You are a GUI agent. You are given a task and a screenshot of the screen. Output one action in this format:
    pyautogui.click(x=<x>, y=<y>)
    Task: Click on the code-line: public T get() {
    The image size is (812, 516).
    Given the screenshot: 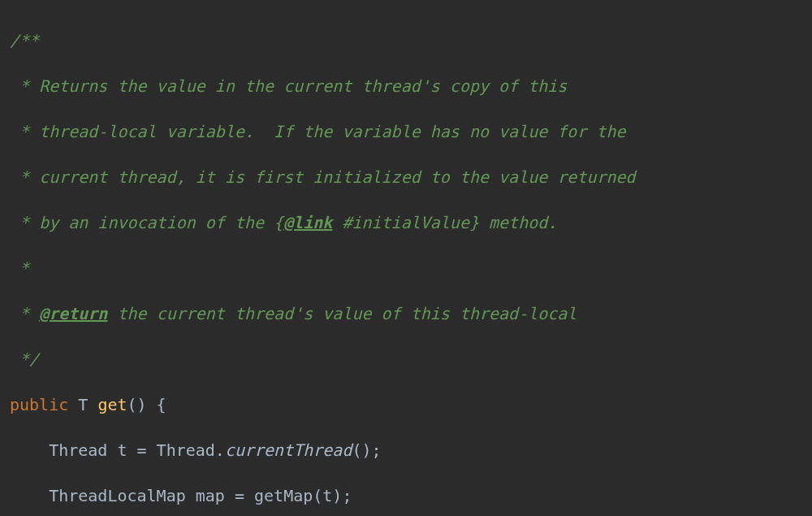 What is the action you would take?
    pyautogui.click(x=406, y=405)
    